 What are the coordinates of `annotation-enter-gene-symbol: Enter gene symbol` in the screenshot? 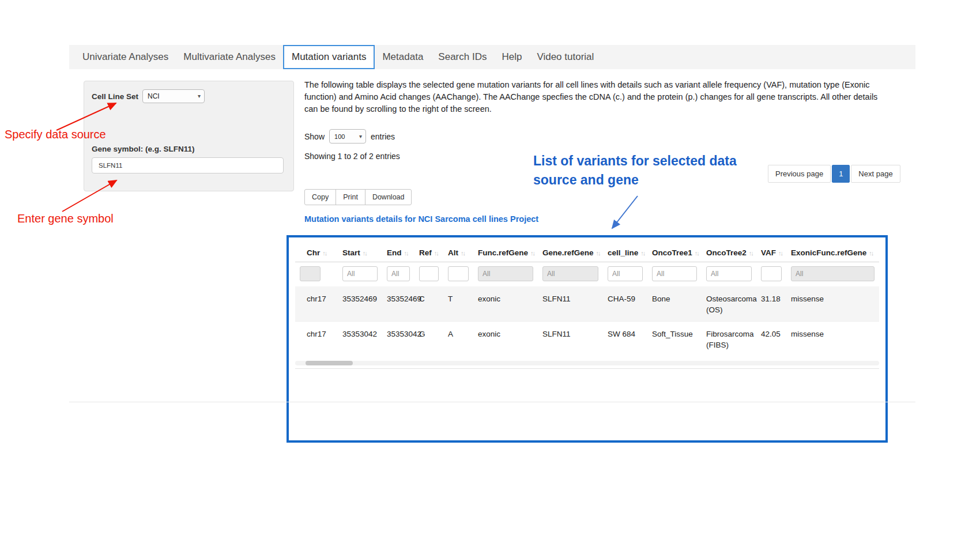 It's located at (66, 219).